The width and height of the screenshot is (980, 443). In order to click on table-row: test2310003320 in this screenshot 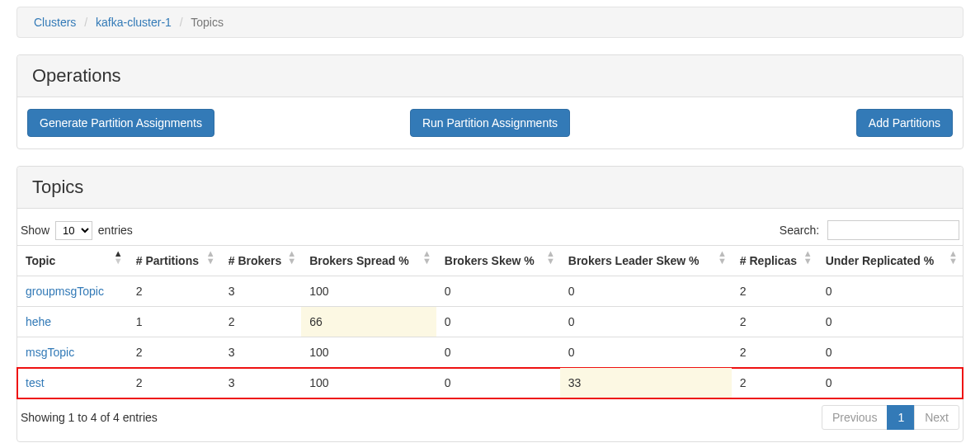, I will do `click(490, 383)`.